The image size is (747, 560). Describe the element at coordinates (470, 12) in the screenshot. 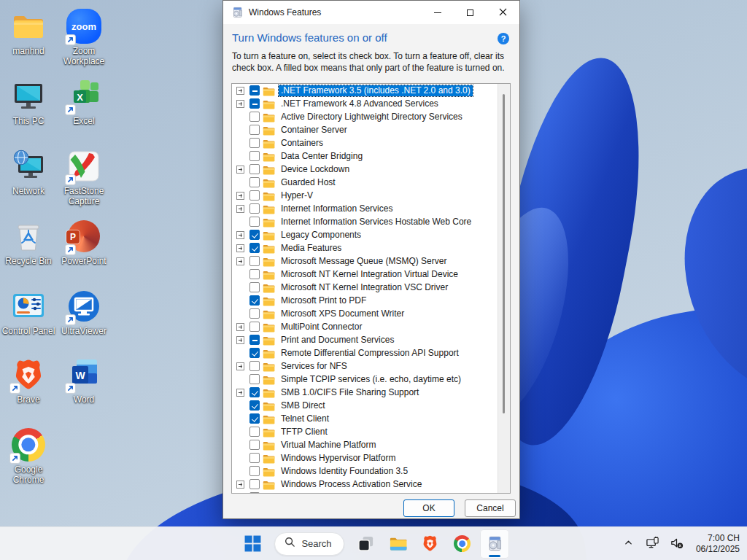

I see `maximize-button` at that location.